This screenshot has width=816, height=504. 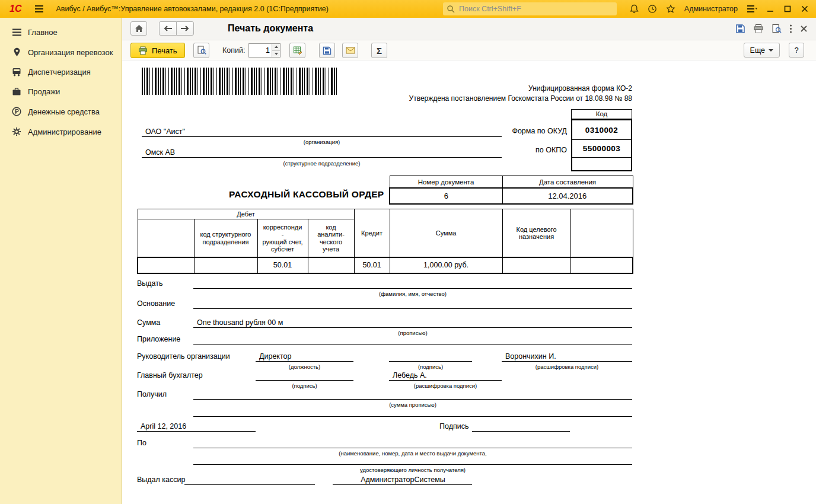 I want to click on attachment-line, so click(x=413, y=339).